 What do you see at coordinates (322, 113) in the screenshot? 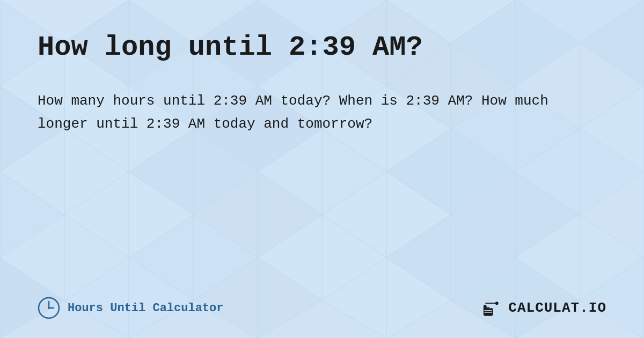
I see `page-description: How many hours until 2:39 AM today? When…` at bounding box center [322, 113].